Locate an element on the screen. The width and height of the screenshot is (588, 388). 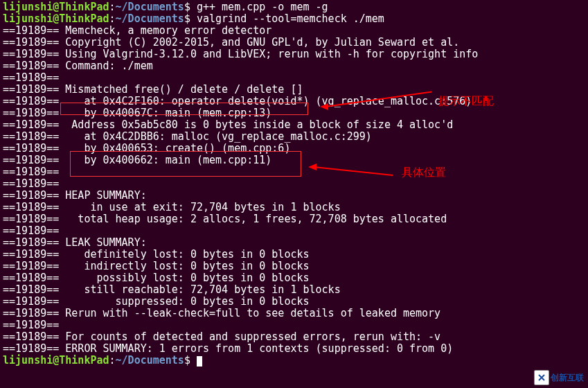
output-line: ==19189== Address 0x5ab5c80 is 0 bytes i… is located at coordinates (294, 125).